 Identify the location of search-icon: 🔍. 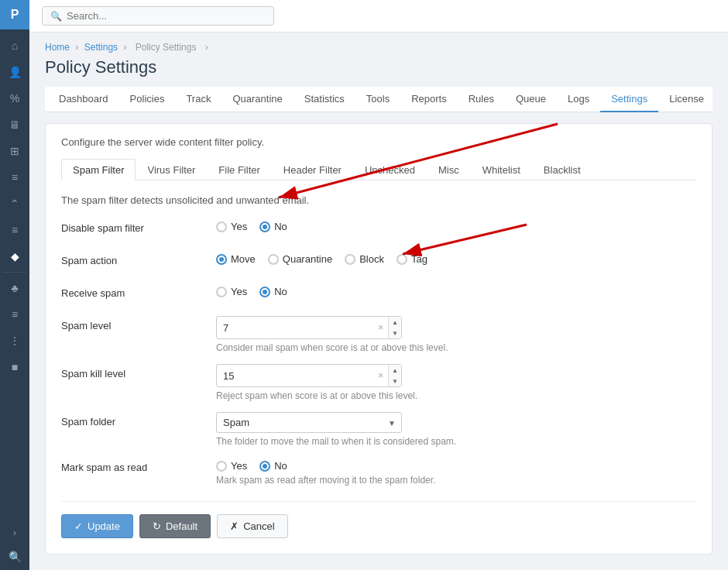
(56, 16).